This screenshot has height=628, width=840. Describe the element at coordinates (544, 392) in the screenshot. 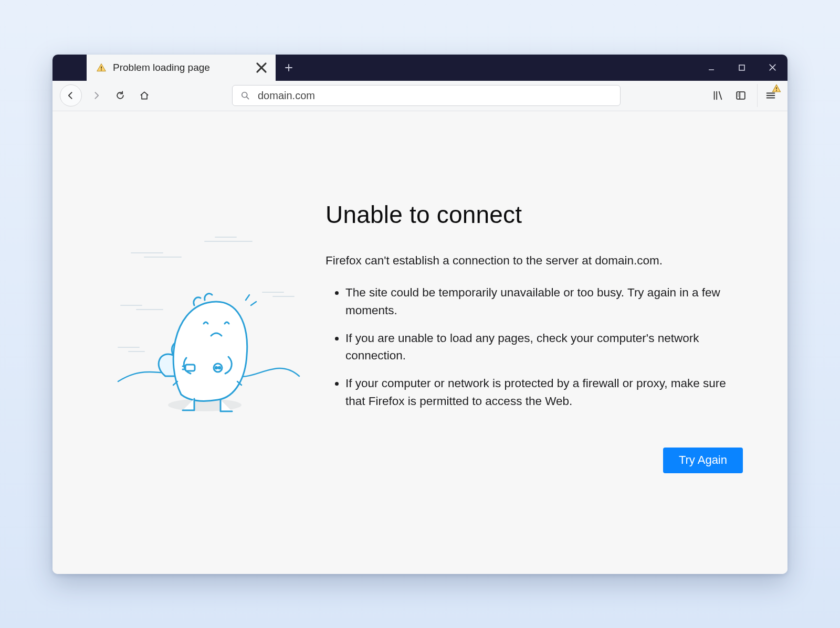

I see `error-suggestion-item: If your computer or network is protected…` at that location.